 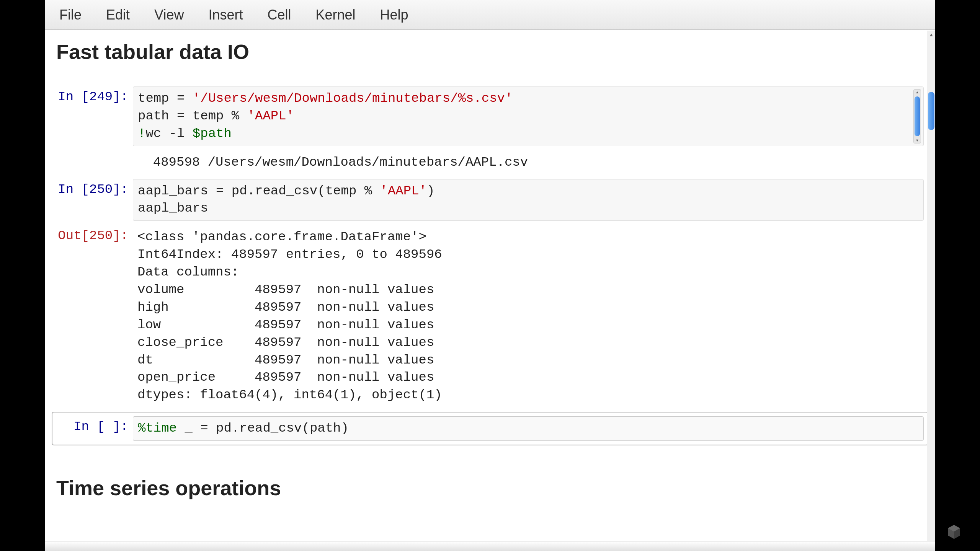 I want to click on code-text: aapl_bars, so click(x=173, y=208).